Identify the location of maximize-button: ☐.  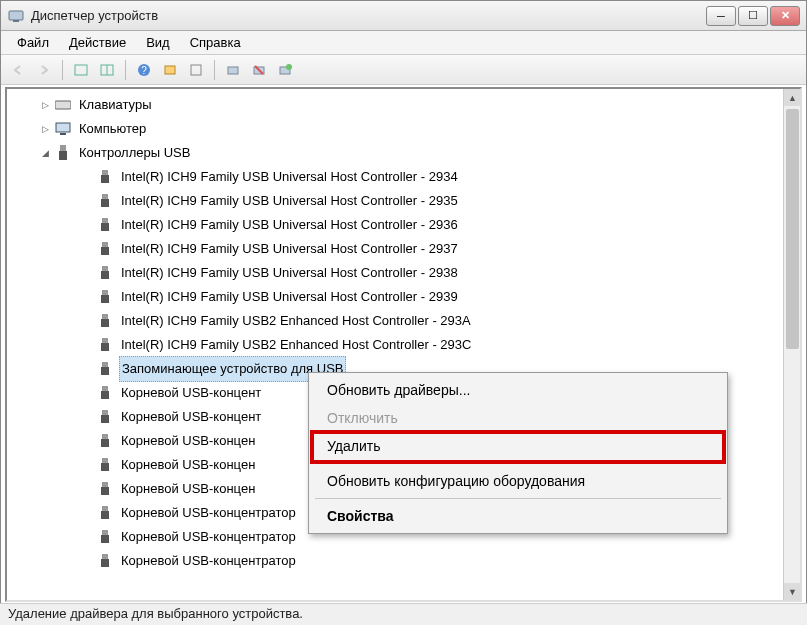
(753, 16).